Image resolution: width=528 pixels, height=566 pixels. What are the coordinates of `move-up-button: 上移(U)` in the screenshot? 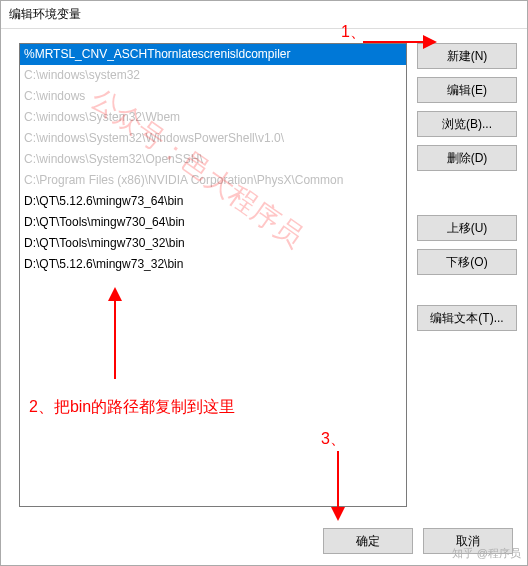 It's located at (467, 228).